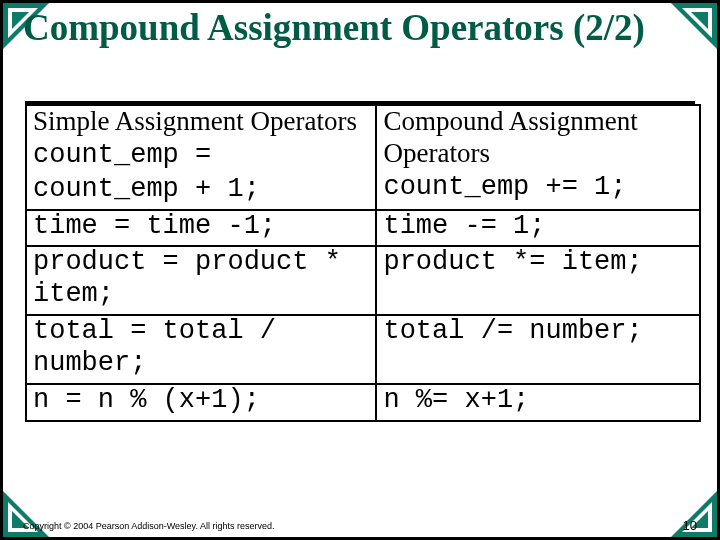  Describe the element at coordinates (146, 172) in the screenshot. I see `row0-left: count_emp = count_emp + 1;` at that location.